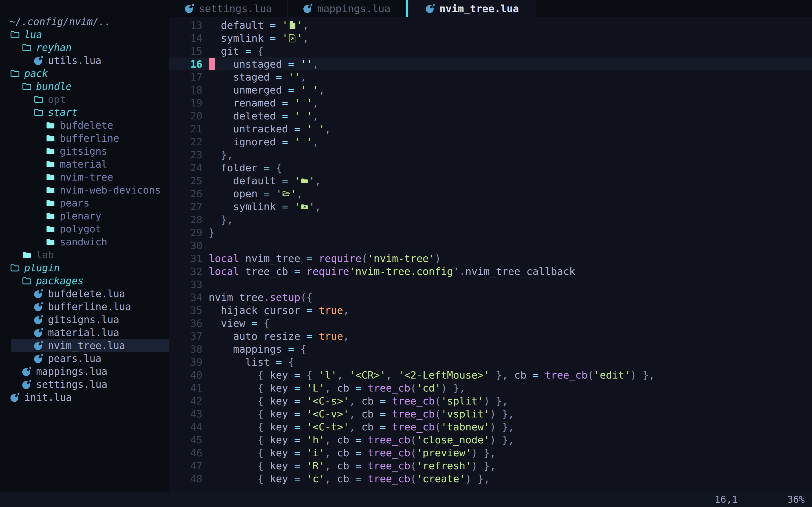 The width and height of the screenshot is (812, 507). Describe the element at coordinates (491, 440) in the screenshot. I see `code-line-45: 45 { key = 'h', cb = tree_cb('close_node…` at that location.